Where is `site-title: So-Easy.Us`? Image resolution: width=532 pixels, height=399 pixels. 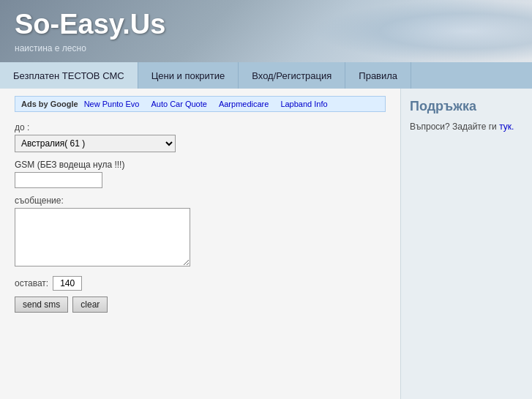
site-title: So-Easy.Us is located at coordinates (90, 25).